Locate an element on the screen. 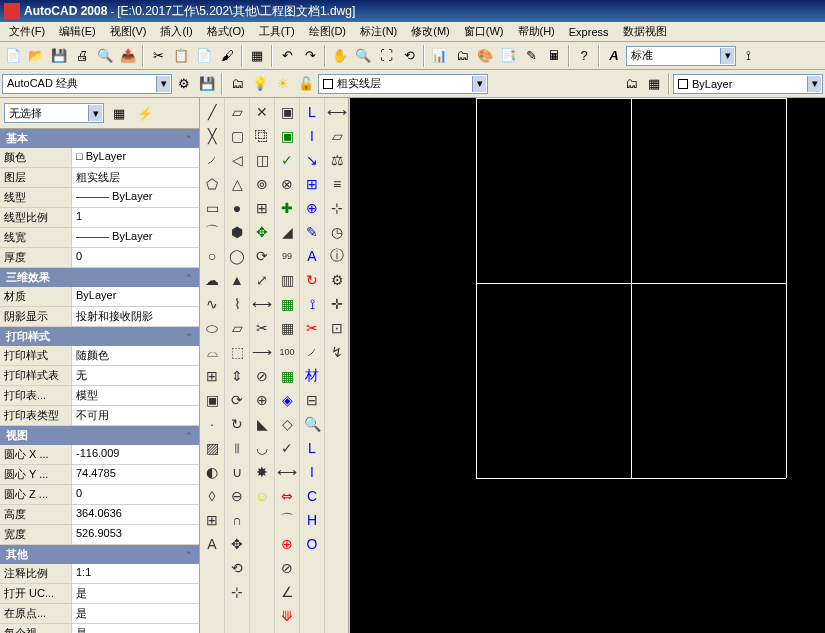  point-icon: · is located at coordinates (212, 424).